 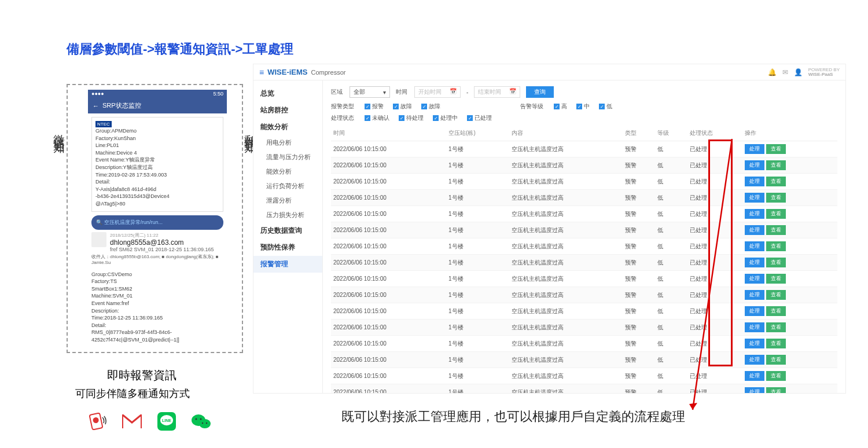 What do you see at coordinates (262, 72) in the screenshot?
I see `menu-icon: ≡` at bounding box center [262, 72].